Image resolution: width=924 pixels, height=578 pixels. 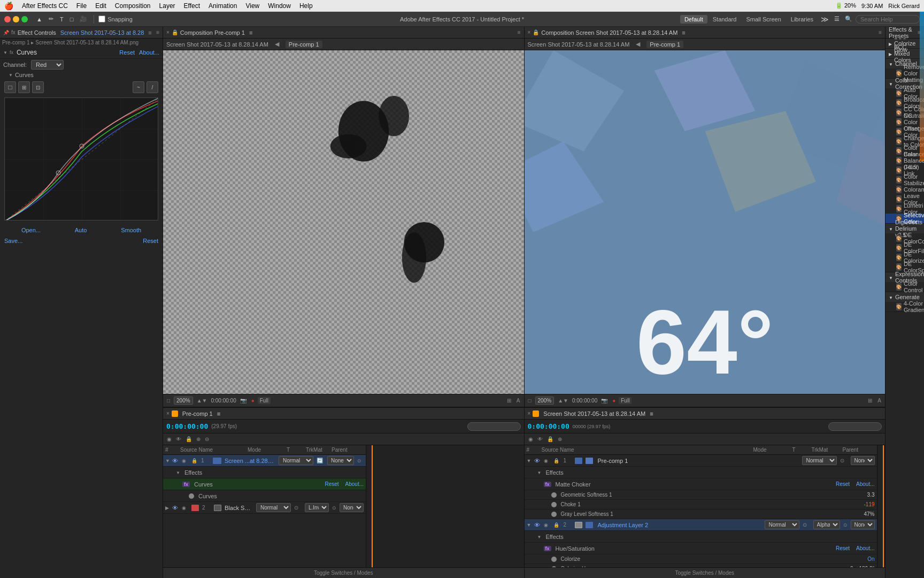 What do you see at coordinates (819, 460) in the screenshot?
I see `lr1-mode: Normal` at bounding box center [819, 460].